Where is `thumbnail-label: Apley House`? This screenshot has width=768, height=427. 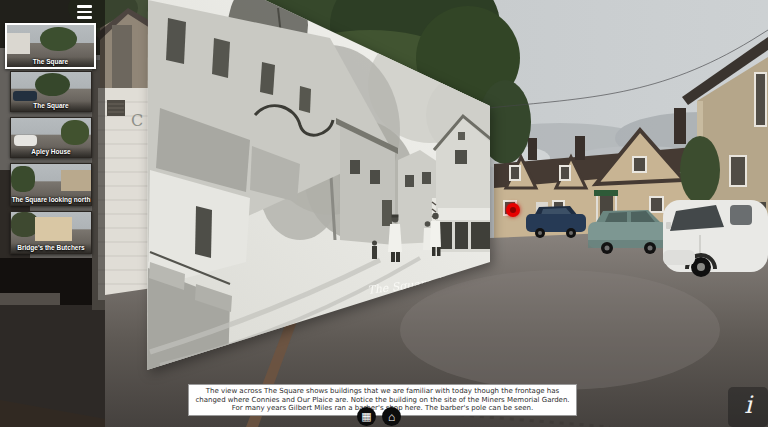
thumbnail-label: Apley House is located at coordinates (51, 152).